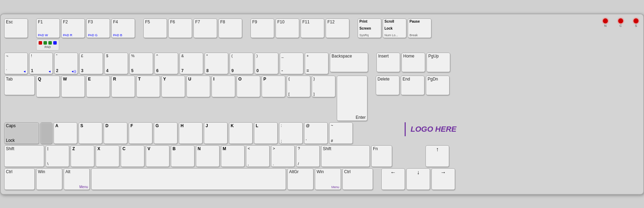 This screenshot has width=644, height=208. I want to click on zxcv-row: Shift | \ Z X C V B N M < ,, so click(322, 156).